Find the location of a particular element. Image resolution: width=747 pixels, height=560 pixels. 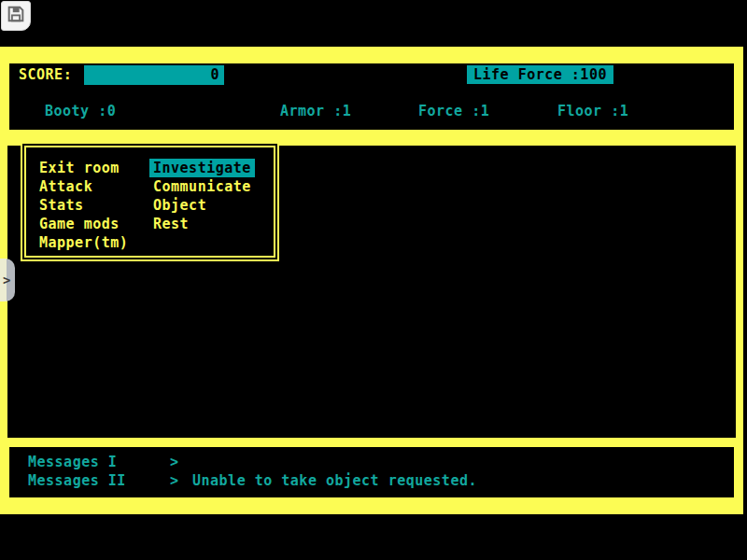

menu-item-exit-room: Exit room is located at coordinates (84, 168).